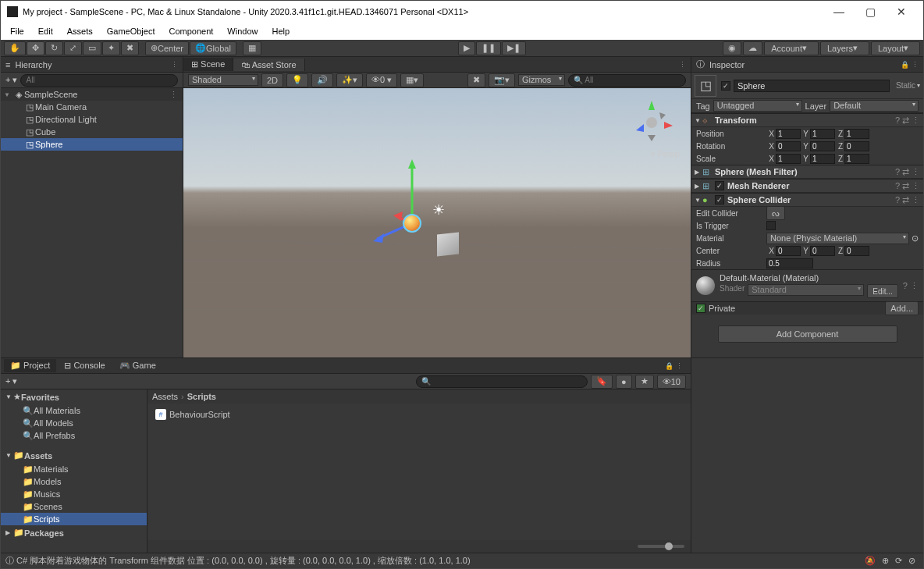  I want to click on add-material-button: Add..., so click(902, 308).